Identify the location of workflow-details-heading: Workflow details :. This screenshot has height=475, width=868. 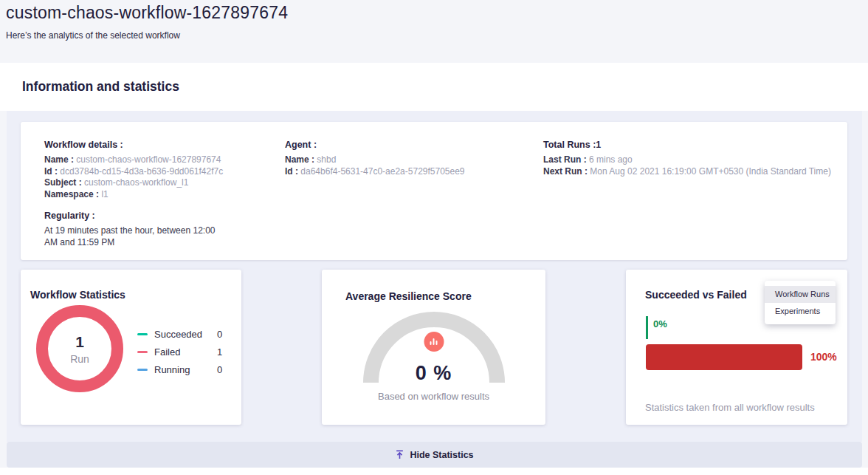
(165, 145).